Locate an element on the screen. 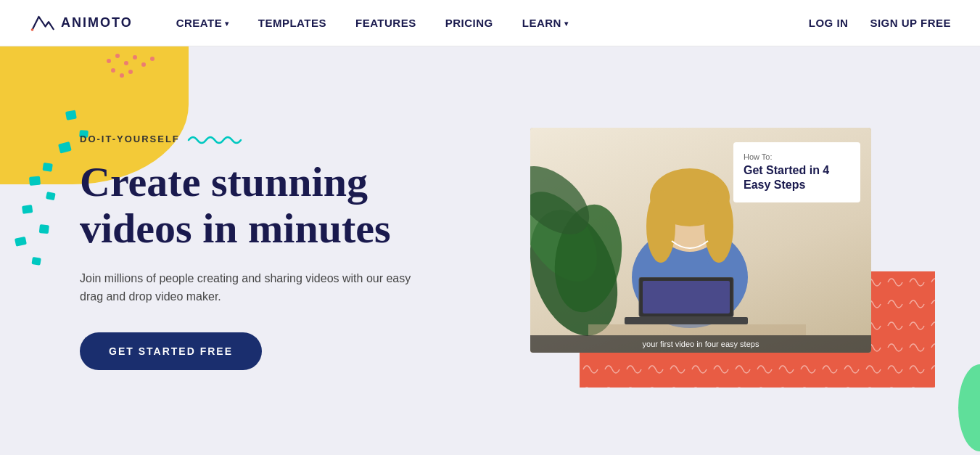 Image resolution: width=980 pixels, height=455 pixels. navbar: ANIMOTO CREATE ▾ TEMPLATES FEATURES PRIC… is located at coordinates (490, 23).